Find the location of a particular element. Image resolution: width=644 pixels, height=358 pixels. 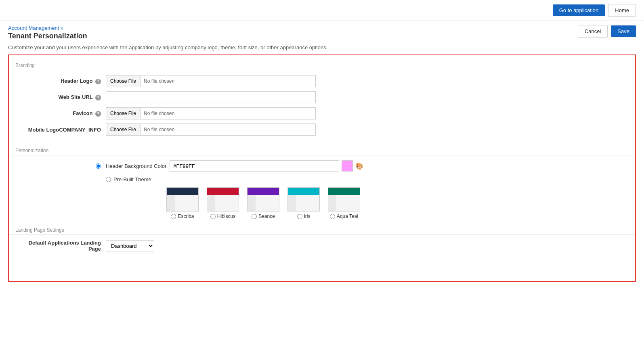

theme-radio-aquateal is located at coordinates (333, 216).